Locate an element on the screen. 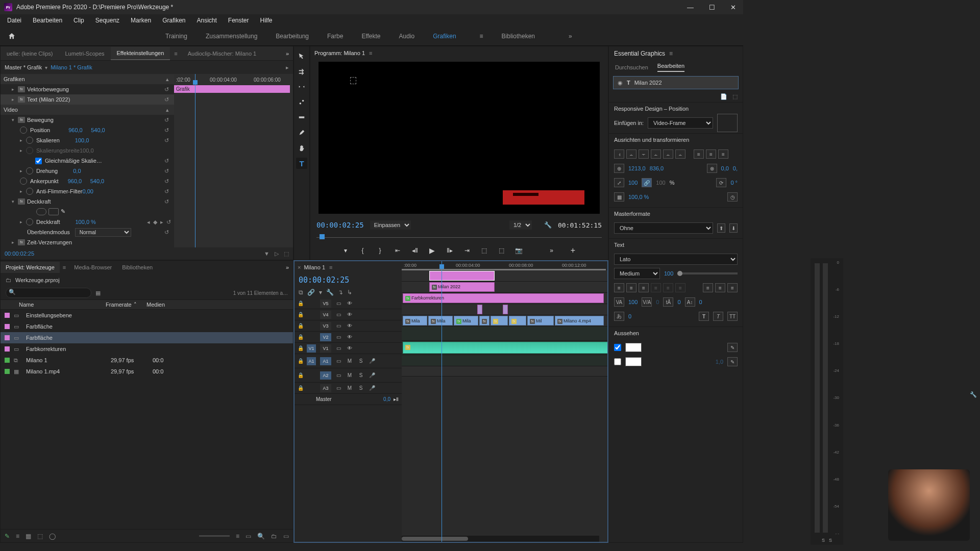 This screenshot has height=551, width=980. lane-a1 is located at coordinates (504, 334).